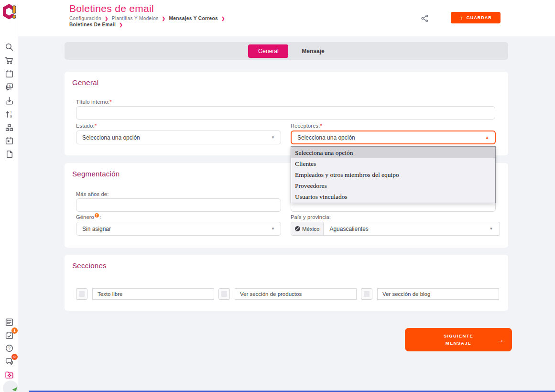  Describe the element at coordinates (393, 138) in the screenshot. I see `receptores-select: Selecciona una opción ▲` at that location.